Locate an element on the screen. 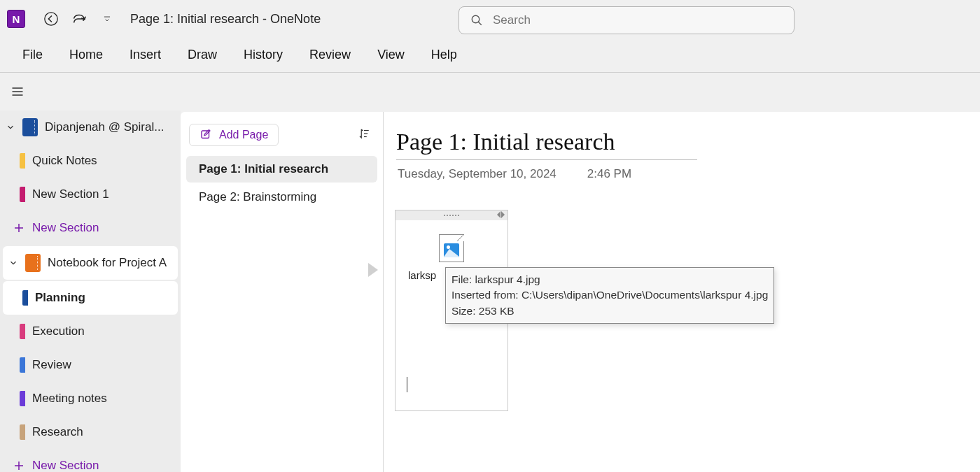 This screenshot has height=472, width=980. menu-home: Home is located at coordinates (86, 55).